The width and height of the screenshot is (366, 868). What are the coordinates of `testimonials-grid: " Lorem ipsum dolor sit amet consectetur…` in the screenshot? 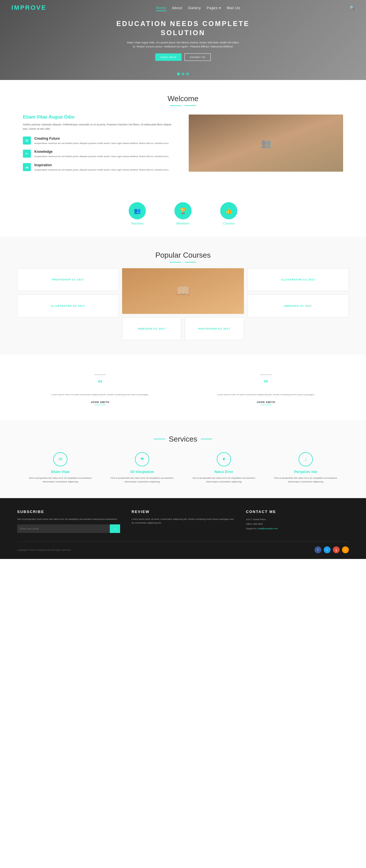 It's located at (183, 390).